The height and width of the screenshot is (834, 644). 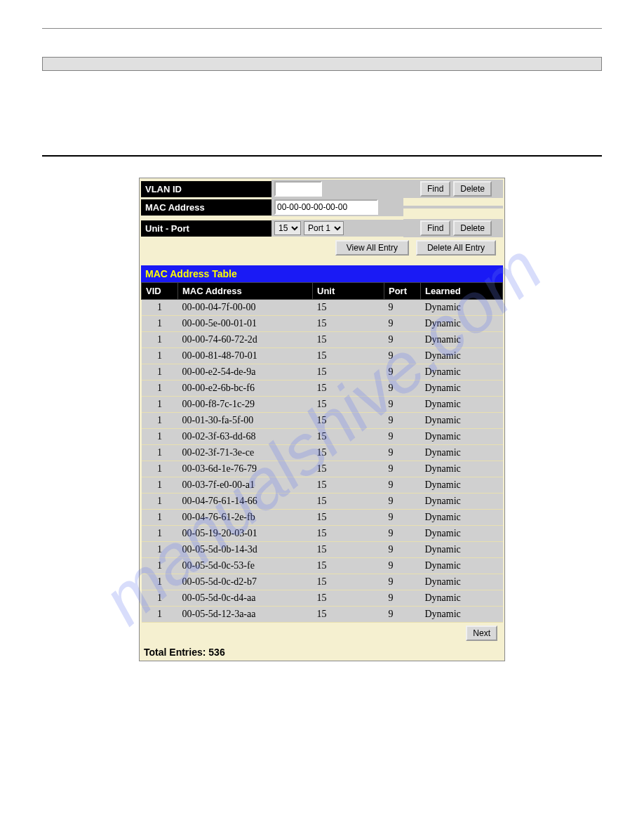 I want to click on table-row: 100-04-76-61-2e-fb159Dynamic, so click(x=323, y=518).